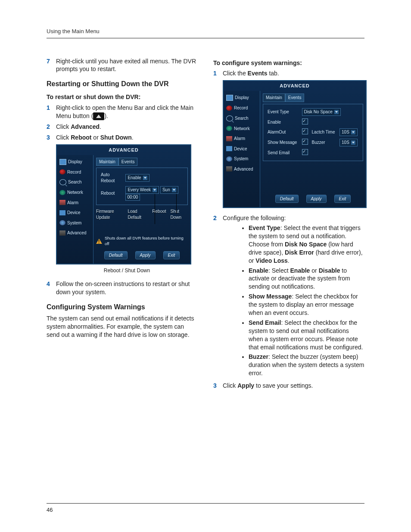  What do you see at coordinates (133, 197) in the screenshot?
I see `time-input: 00:00` at bounding box center [133, 197].